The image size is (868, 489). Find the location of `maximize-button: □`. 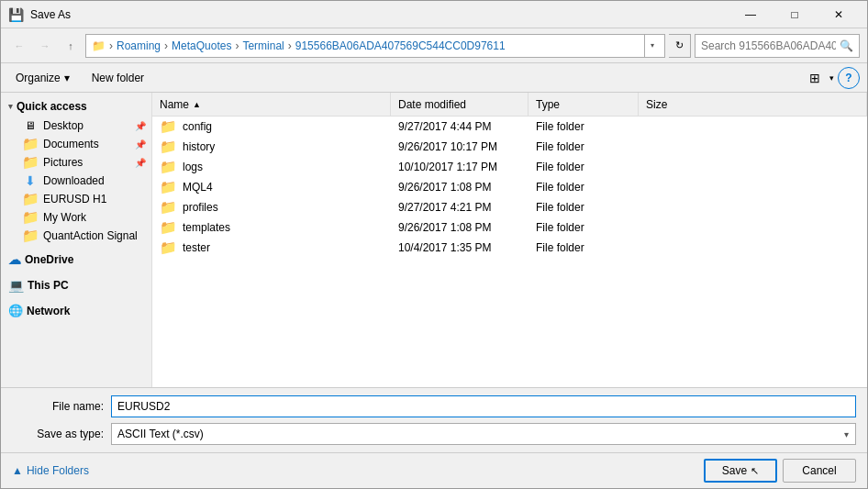

maximize-button: □ is located at coordinates (795, 15).